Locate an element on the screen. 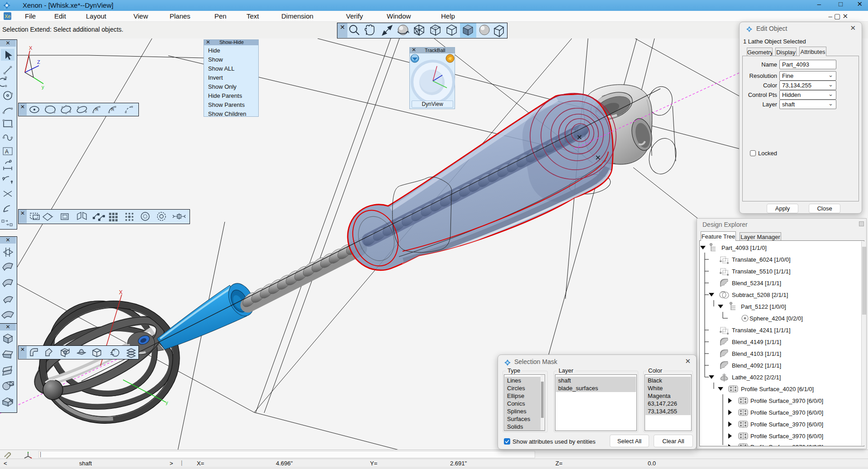 This screenshot has height=469, width=868. svg-text: Z is located at coordinates (39, 62).